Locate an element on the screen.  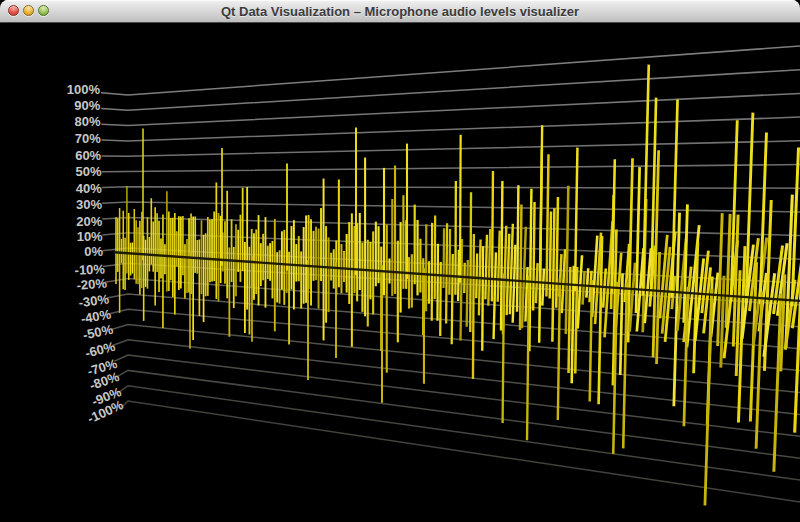
axis-tick-label: 40% is located at coordinates (89, 188).